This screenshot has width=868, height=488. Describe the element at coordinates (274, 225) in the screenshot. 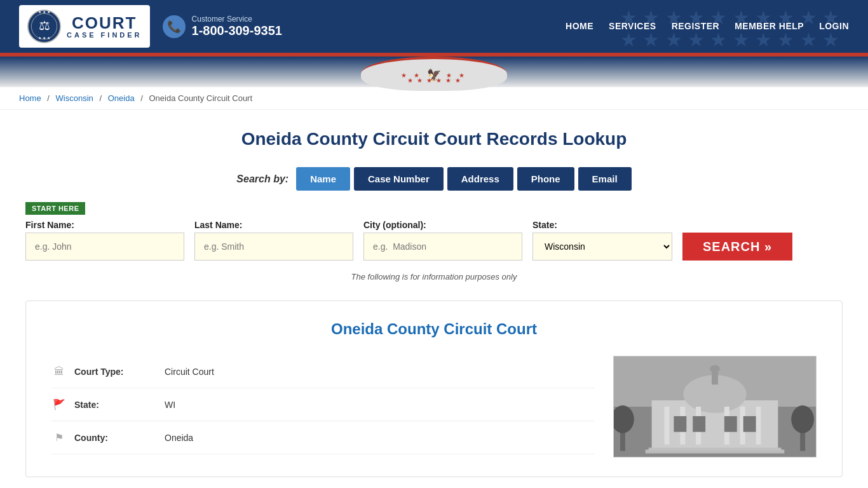

I see `last-name-label: Last Name:` at that location.